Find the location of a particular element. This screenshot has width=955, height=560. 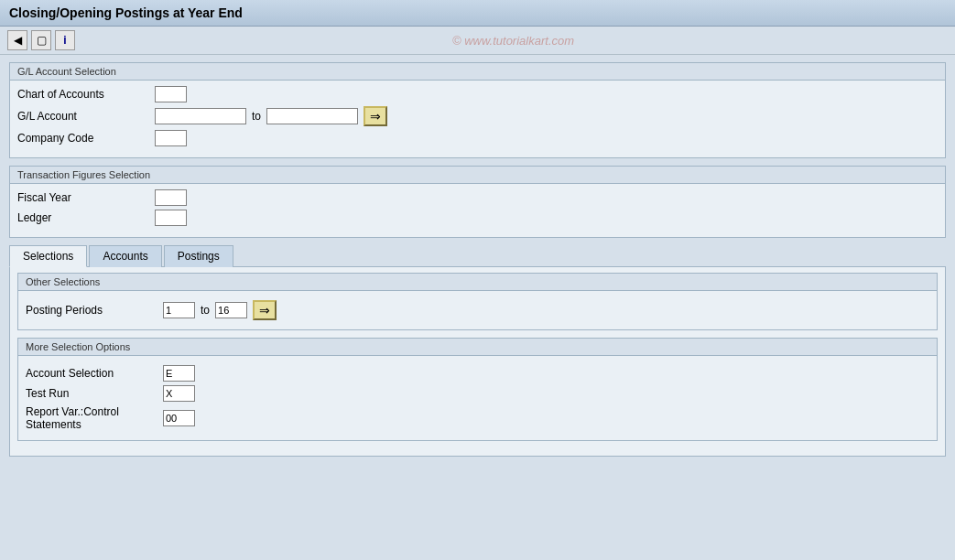

posting-periods-to-input is located at coordinates (231, 310).